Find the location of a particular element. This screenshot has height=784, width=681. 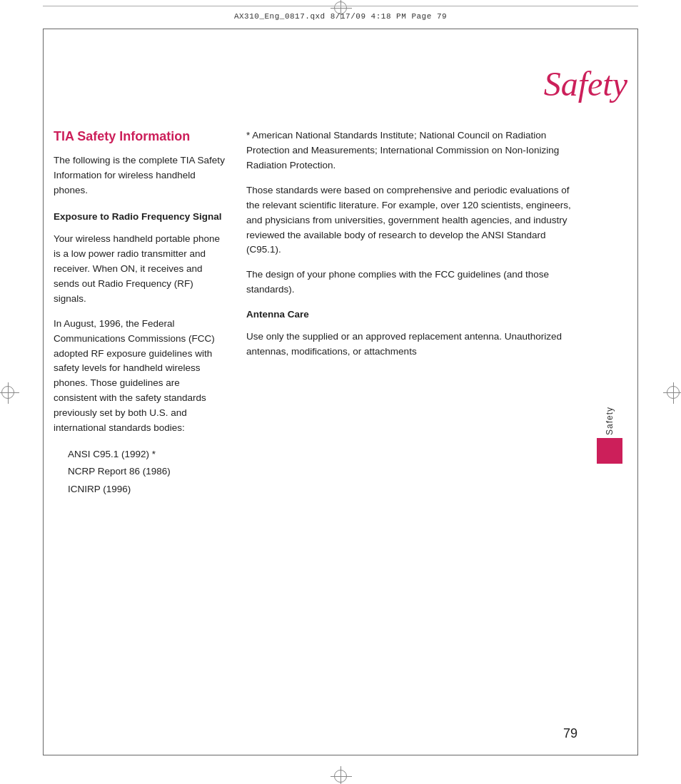

fcc-compliance-para: The design of your phone complies with t… is located at coordinates (412, 282).